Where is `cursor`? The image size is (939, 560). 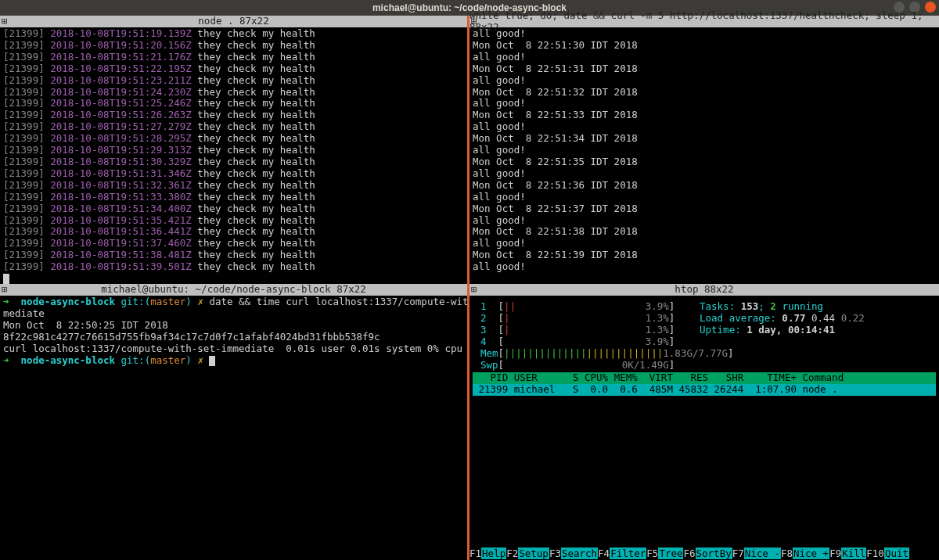 cursor is located at coordinates (212, 361).